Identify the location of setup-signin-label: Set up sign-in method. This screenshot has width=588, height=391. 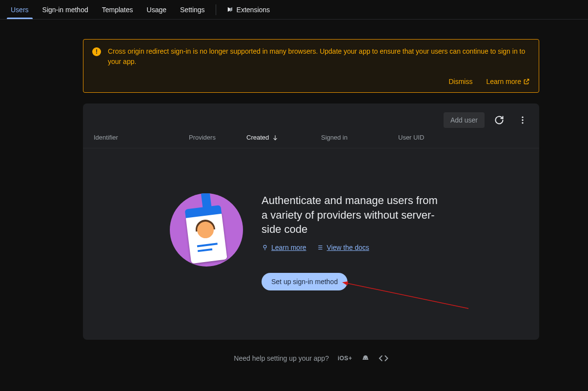
(304, 282).